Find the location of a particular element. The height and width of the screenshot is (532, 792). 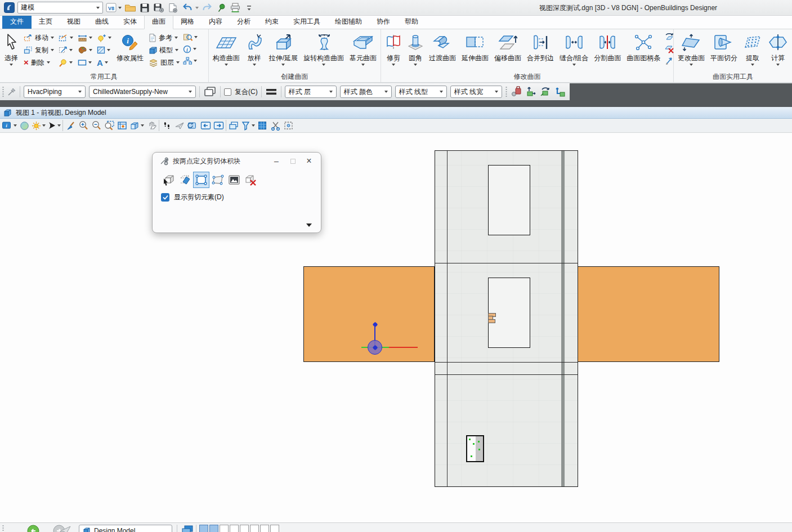

tab-curves: 曲线 is located at coordinates (102, 21).